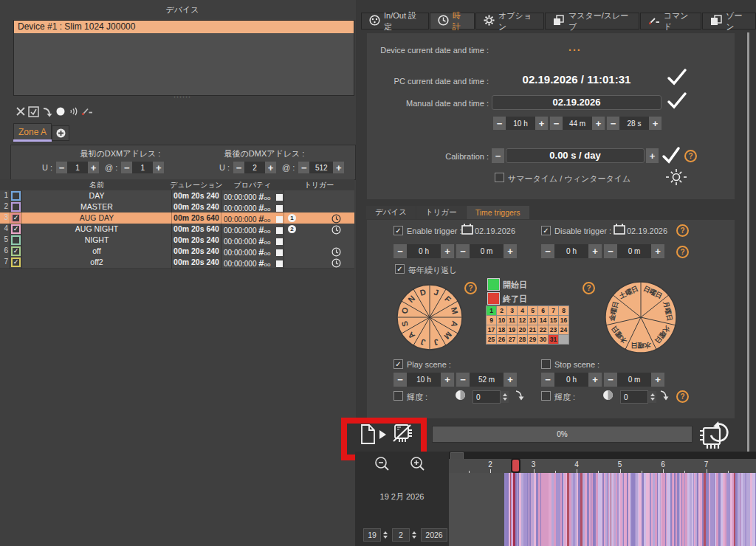 The width and height of the screenshot is (756, 546). What do you see at coordinates (492, 339) in the screenshot?
I see `calendar-day-25: 25` at bounding box center [492, 339].